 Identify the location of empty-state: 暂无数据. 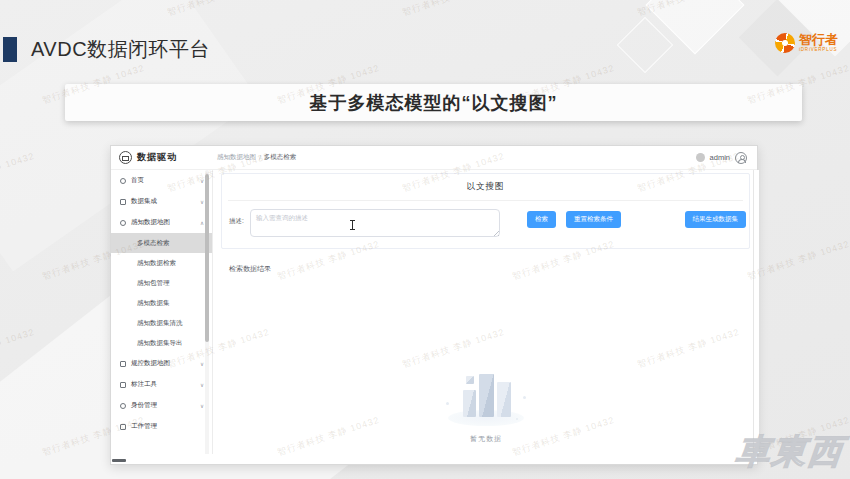
(486, 406).